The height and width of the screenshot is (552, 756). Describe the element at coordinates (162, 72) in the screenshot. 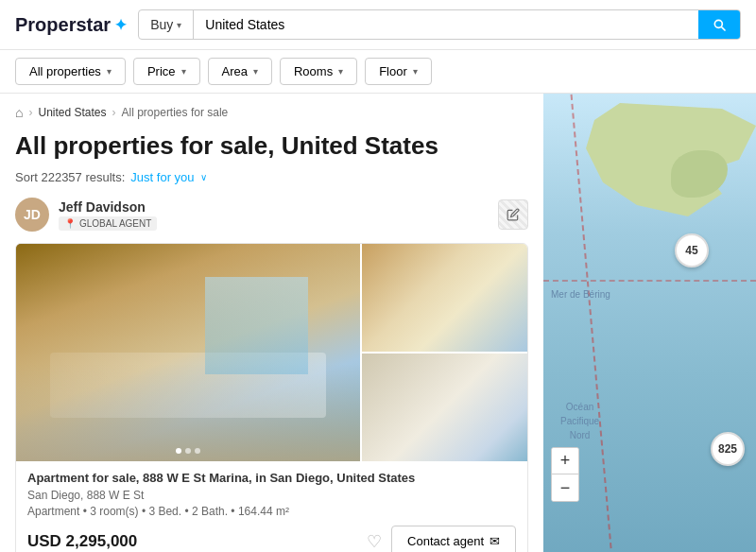

I see `price-label: Price` at that location.